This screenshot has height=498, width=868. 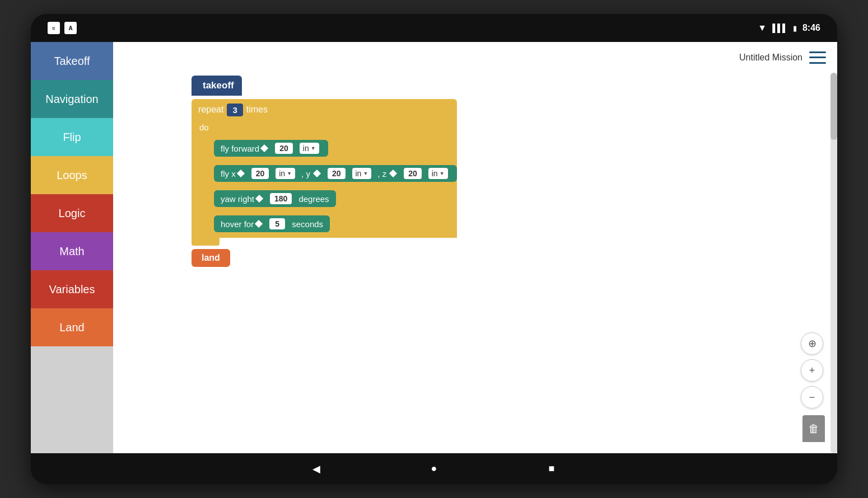 What do you see at coordinates (434, 469) in the screenshot?
I see `home-button: ●` at bounding box center [434, 469].